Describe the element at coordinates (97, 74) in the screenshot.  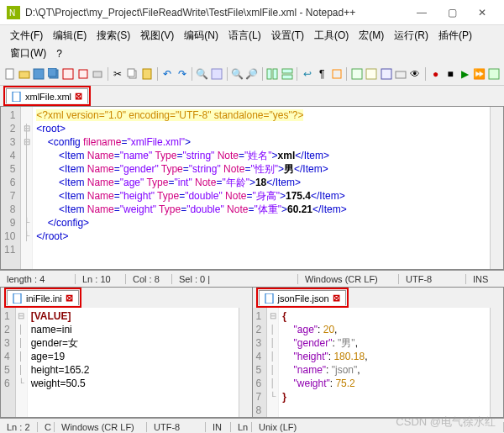
I see `print-icon` at that location.